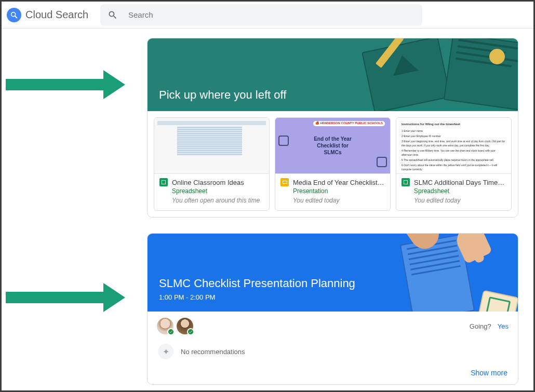 Image resolution: width=535 pixels, height=392 pixels. What do you see at coordinates (332, 283) in the screenshot?
I see `event-title: SLMC Checklist Presentation Planning` at bounding box center [332, 283].